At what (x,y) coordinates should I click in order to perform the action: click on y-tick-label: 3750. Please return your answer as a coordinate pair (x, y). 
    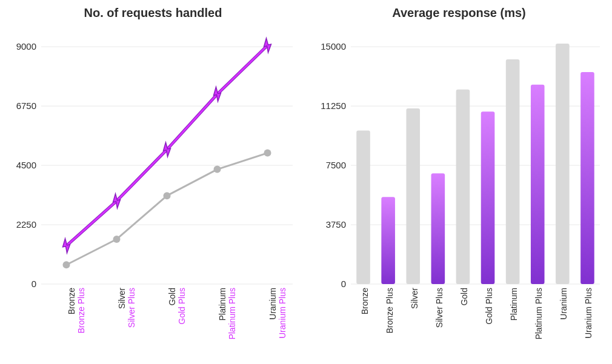
    Looking at the image, I should click on (336, 224).